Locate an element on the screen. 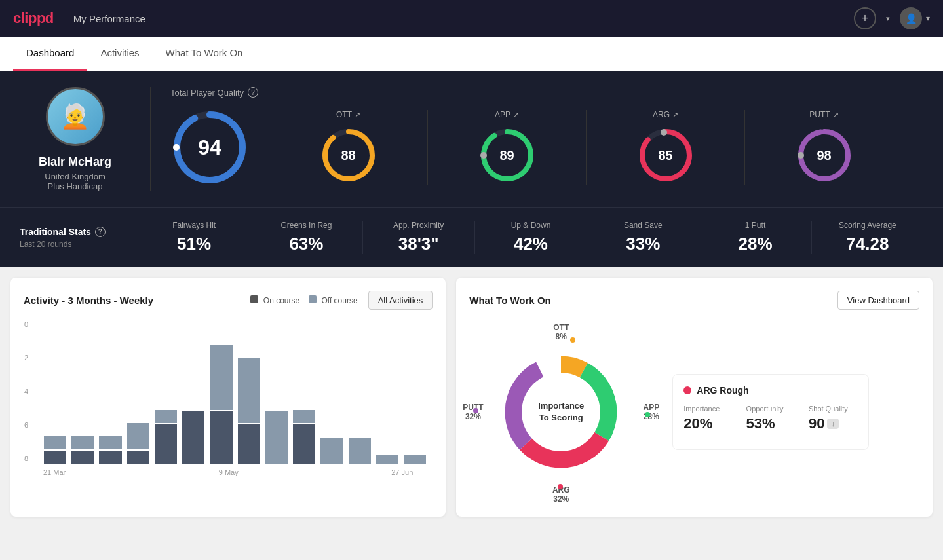 The height and width of the screenshot is (560, 943). donut-label-ott: OTT 8% is located at coordinates (561, 332).